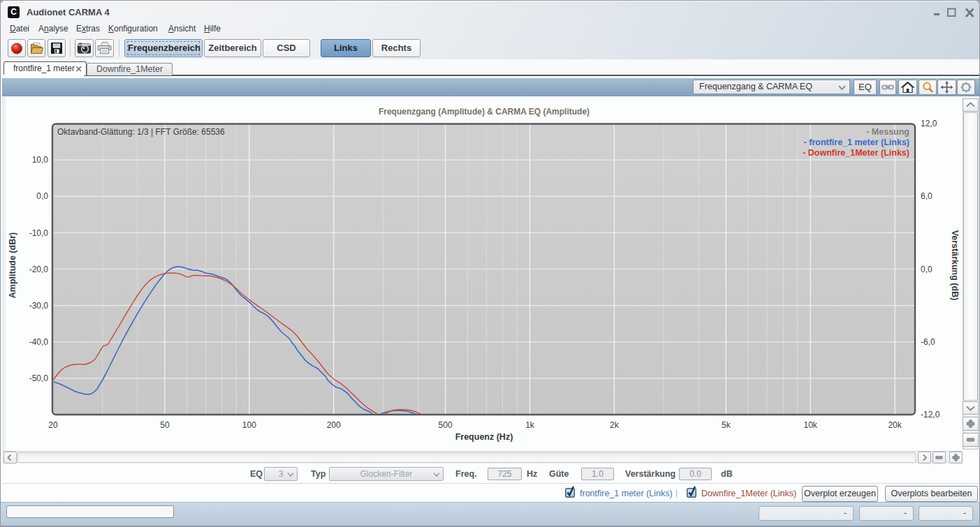  What do you see at coordinates (615, 425) in the screenshot?
I see `svg-text: 2k` at bounding box center [615, 425].